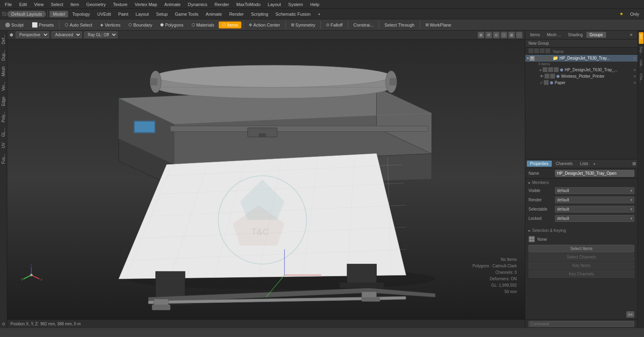  I want to click on mode-setup: Setup, so click(162, 14).